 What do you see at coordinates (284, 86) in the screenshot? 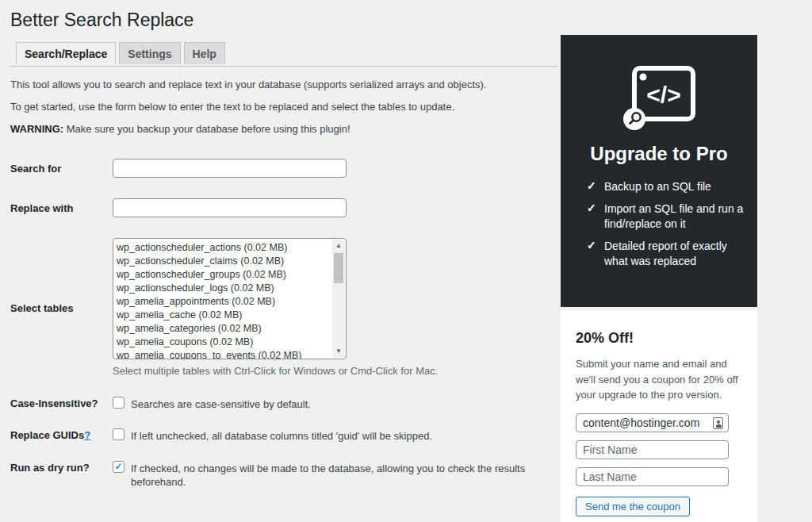
I see `intro-line-1: This tool allows you to search and repla…` at bounding box center [284, 86].